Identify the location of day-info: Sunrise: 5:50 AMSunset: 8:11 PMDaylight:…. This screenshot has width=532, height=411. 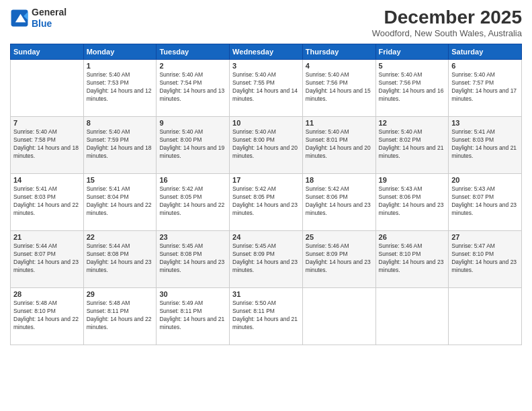
(266, 316).